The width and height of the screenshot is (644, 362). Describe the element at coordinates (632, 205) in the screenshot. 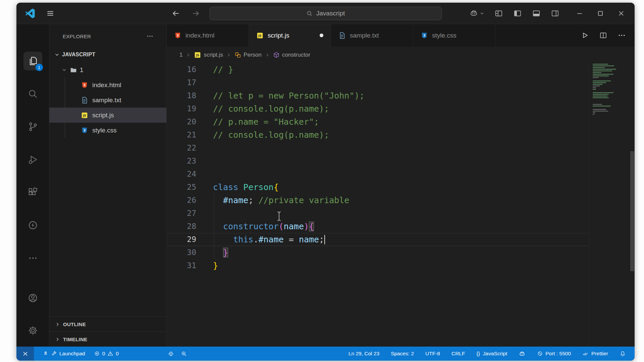

I see `scrollbar` at that location.